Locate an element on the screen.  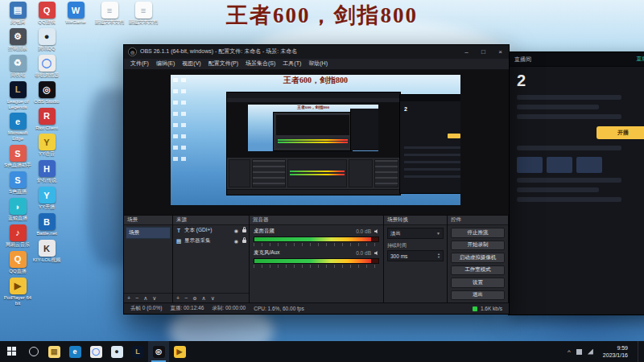
taskbar-clock: 9:59 2023/1/16 is located at coordinates (615, 352).